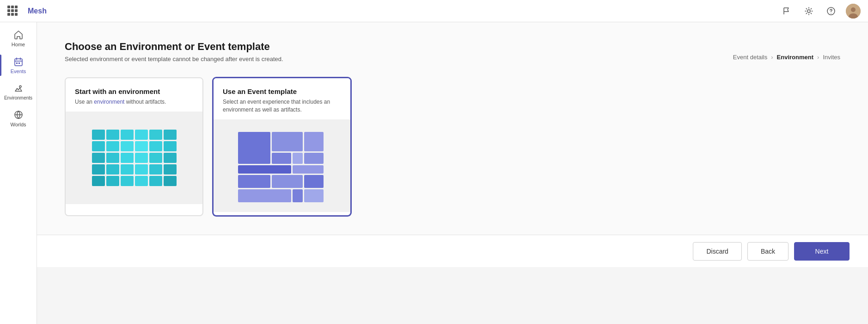 This screenshot has height=324, width=868. What do you see at coordinates (831, 11) in the screenshot?
I see `help-button` at bounding box center [831, 11].